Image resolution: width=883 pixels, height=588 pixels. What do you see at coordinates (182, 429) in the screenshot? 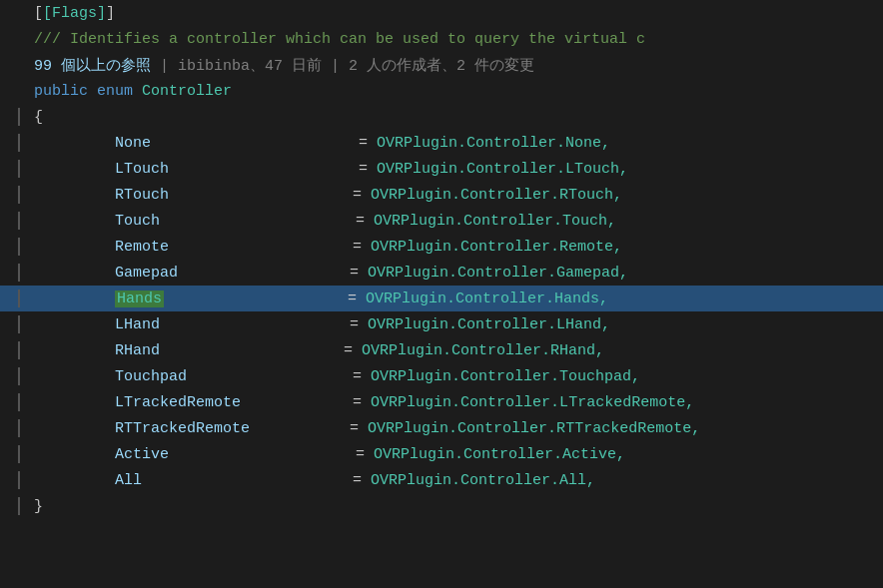
I see `rtrackedremote-name: RTTrackedRemote` at bounding box center [182, 429].